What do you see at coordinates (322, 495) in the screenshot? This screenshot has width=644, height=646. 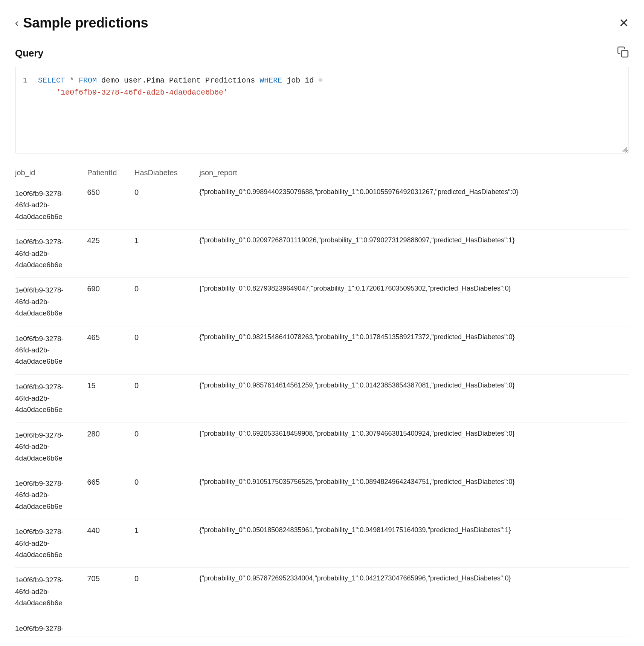 I see `table-row: 1e0f6fb9-3278-46fd-ad2b-4da0dace6b6e6650…` at bounding box center [322, 495].